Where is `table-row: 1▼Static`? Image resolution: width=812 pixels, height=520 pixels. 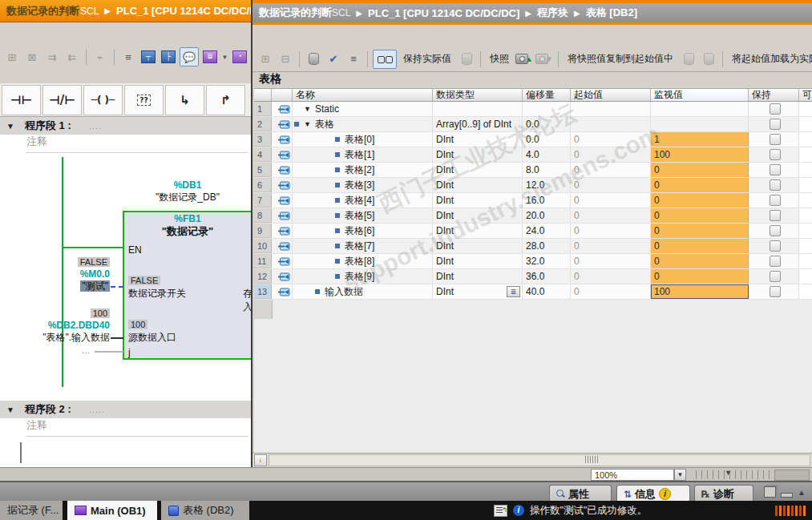
table-row: 1▼Static is located at coordinates (533, 109).